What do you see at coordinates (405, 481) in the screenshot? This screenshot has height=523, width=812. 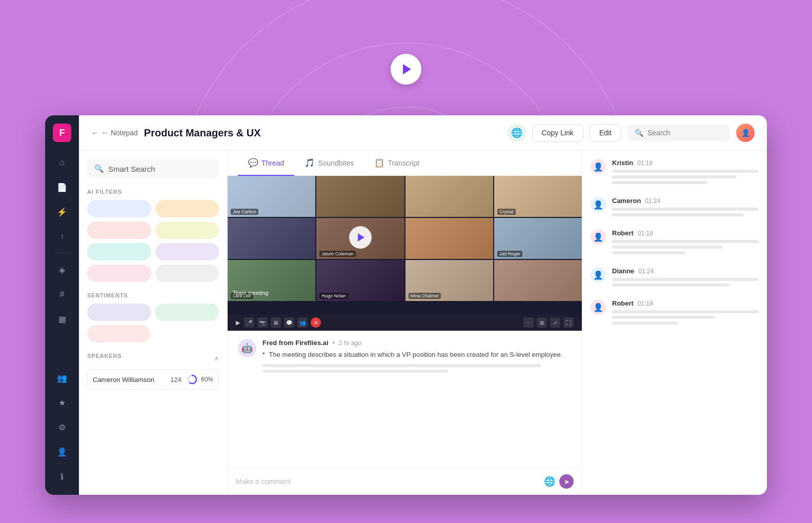 I see `comment-input-area: 🌐 ➤` at bounding box center [405, 481].